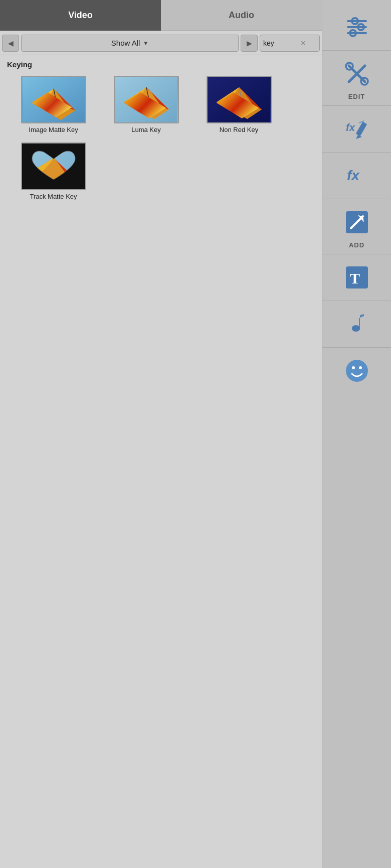 The height and width of the screenshot is (868, 391). I want to click on toolbar-row: ◀ Show All ▼ ▶ ✕, so click(161, 43).